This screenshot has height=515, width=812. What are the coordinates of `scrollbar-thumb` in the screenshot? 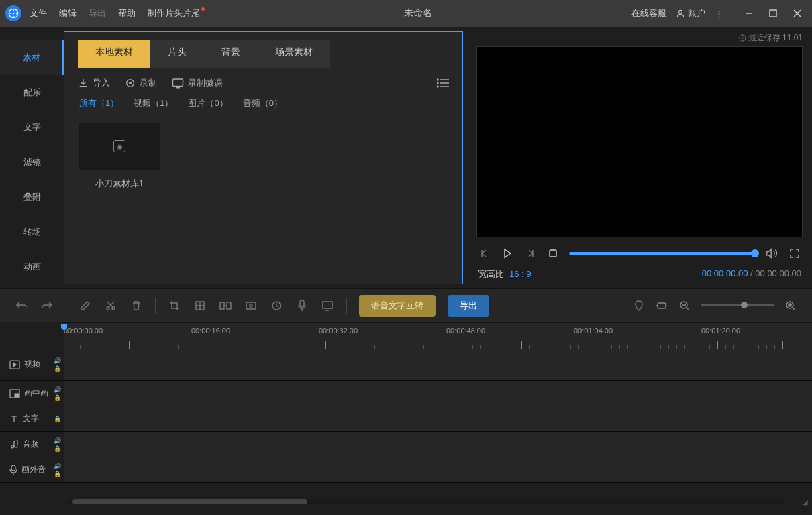 It's located at (190, 502).